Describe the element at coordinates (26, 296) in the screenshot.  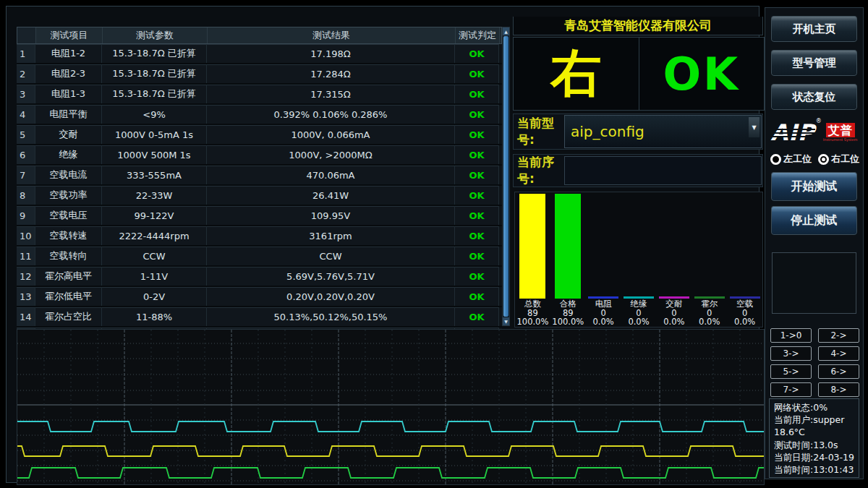
I see `cell-index: 13` at that location.